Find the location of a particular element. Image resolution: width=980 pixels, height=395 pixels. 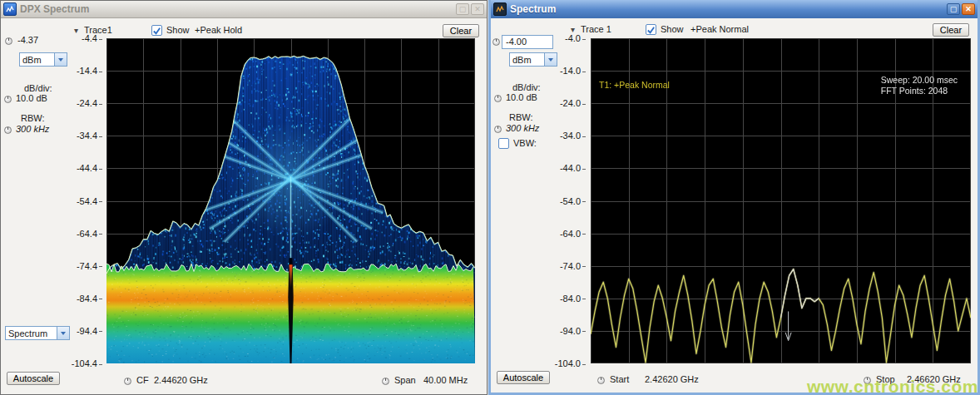

vbw-label: VBW: is located at coordinates (525, 143).